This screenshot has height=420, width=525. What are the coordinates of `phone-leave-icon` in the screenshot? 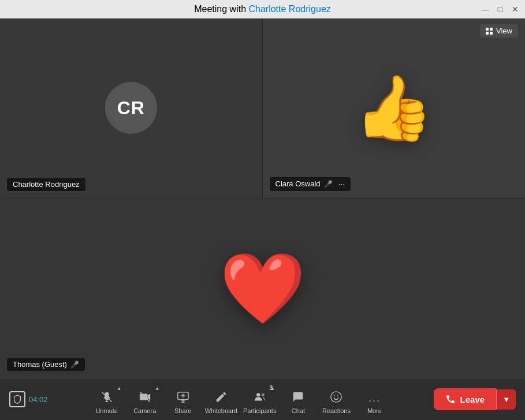 It's located at (450, 399).